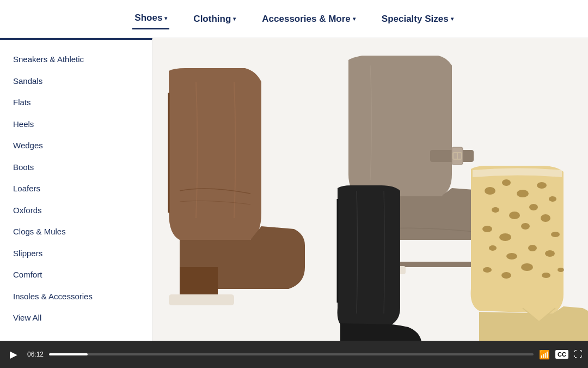 Image resolution: width=588 pixels, height=368 pixels. I want to click on nav-shoes-chevron: ▾, so click(166, 19).